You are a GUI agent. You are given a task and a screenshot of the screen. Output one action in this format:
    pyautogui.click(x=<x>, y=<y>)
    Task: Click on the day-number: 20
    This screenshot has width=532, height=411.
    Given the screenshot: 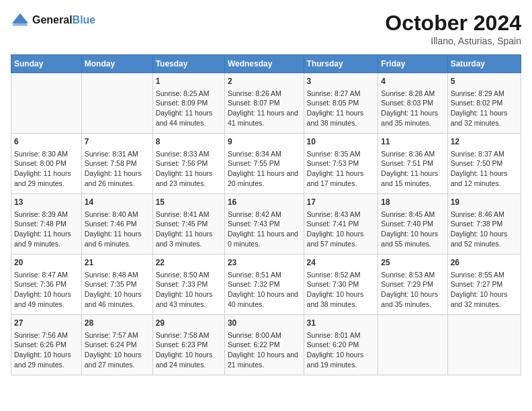 What is the action you would take?
    pyautogui.click(x=46, y=263)
    